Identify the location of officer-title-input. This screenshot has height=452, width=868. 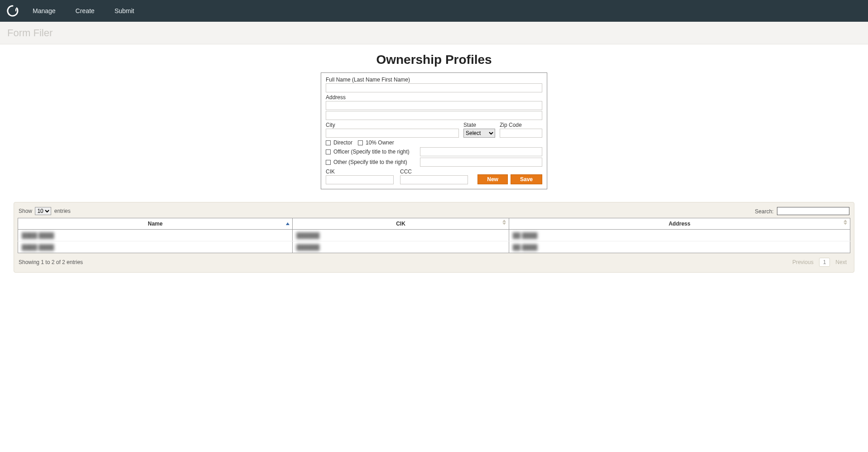
(481, 152).